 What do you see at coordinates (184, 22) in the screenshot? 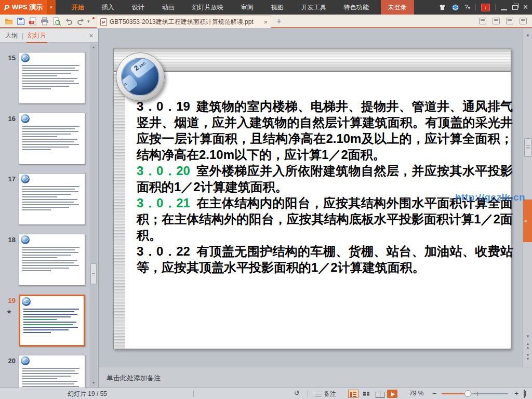
I see `document-tab: P GBT50353-2013建筑工程建筑面积计算规范解读.ppt ×` at bounding box center [184, 22].